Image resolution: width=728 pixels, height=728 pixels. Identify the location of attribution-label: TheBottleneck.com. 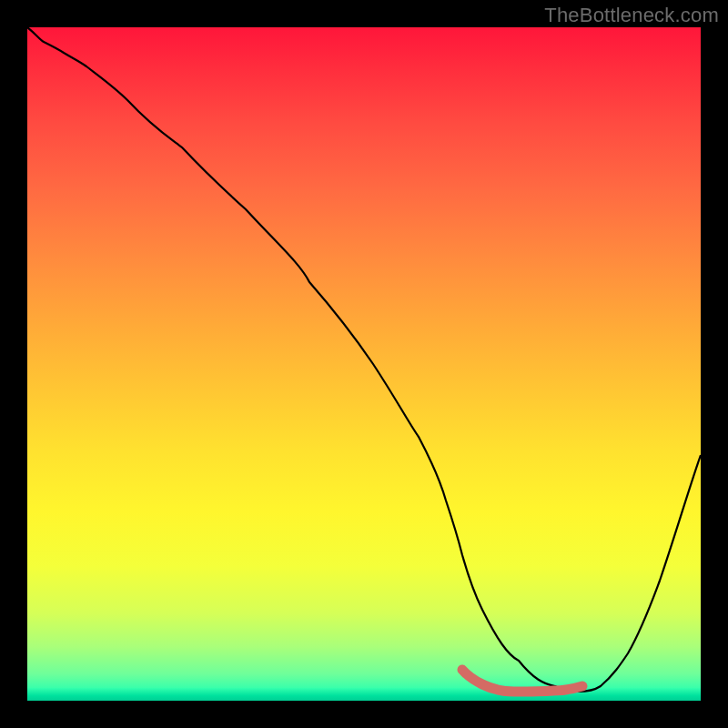
(632, 15).